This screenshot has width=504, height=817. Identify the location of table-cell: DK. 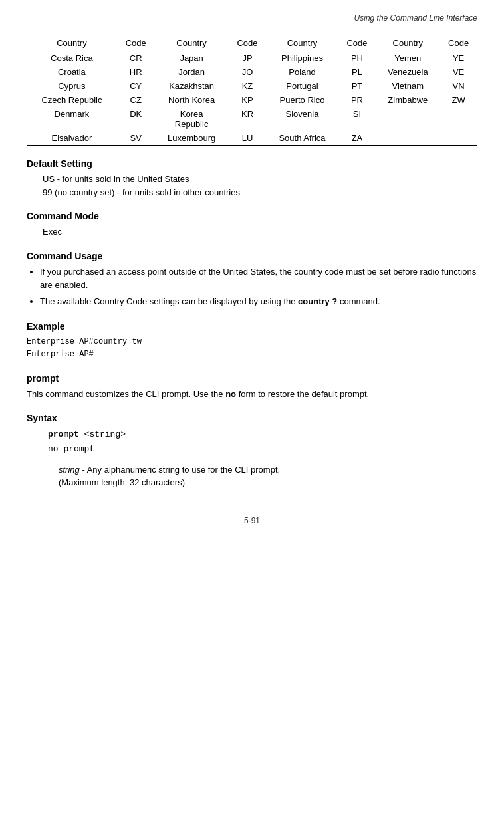
(136, 119).